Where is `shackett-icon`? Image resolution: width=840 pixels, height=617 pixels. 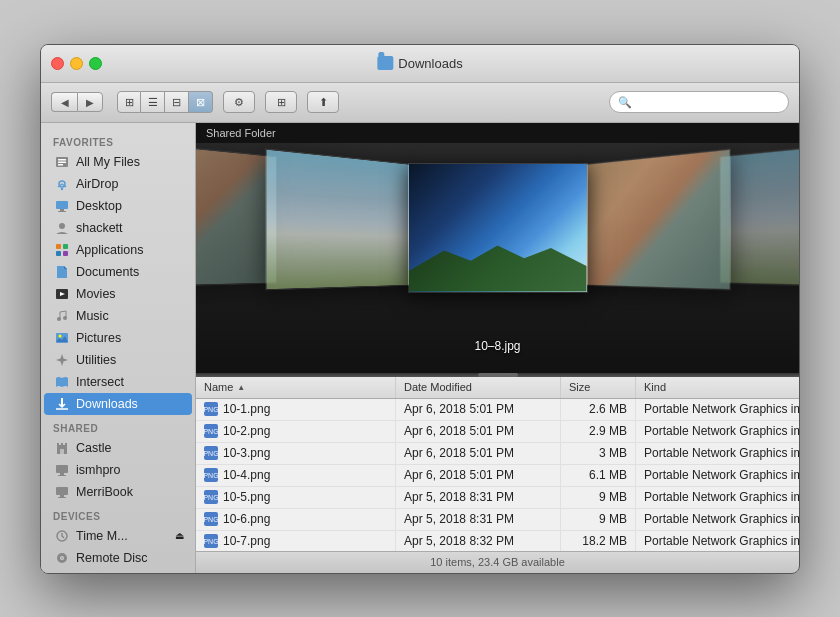
shackett-icon is located at coordinates (62, 228).